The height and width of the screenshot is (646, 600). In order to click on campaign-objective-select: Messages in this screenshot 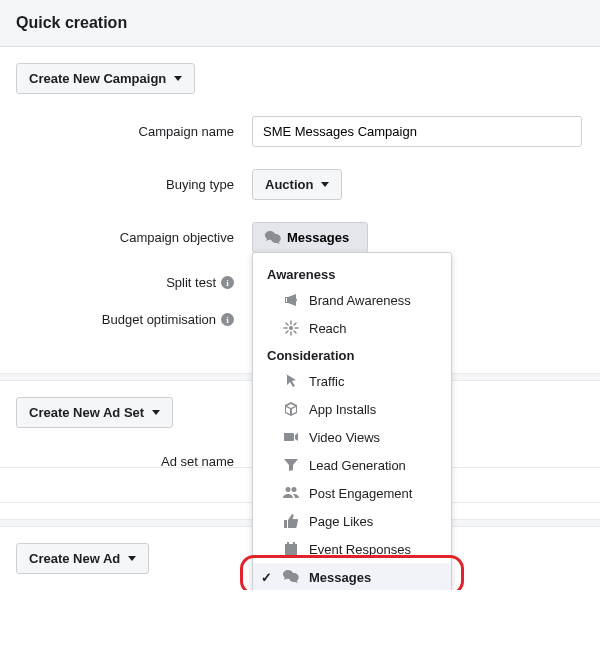, I will do `click(310, 238)`.